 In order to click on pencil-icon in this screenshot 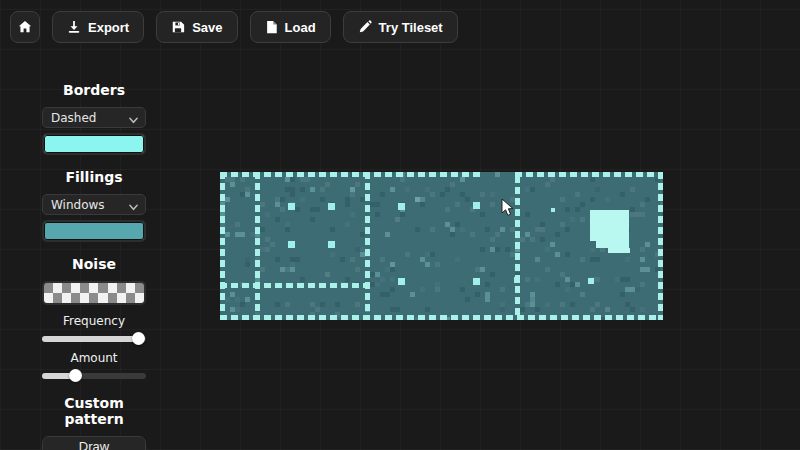, I will do `click(365, 27)`.